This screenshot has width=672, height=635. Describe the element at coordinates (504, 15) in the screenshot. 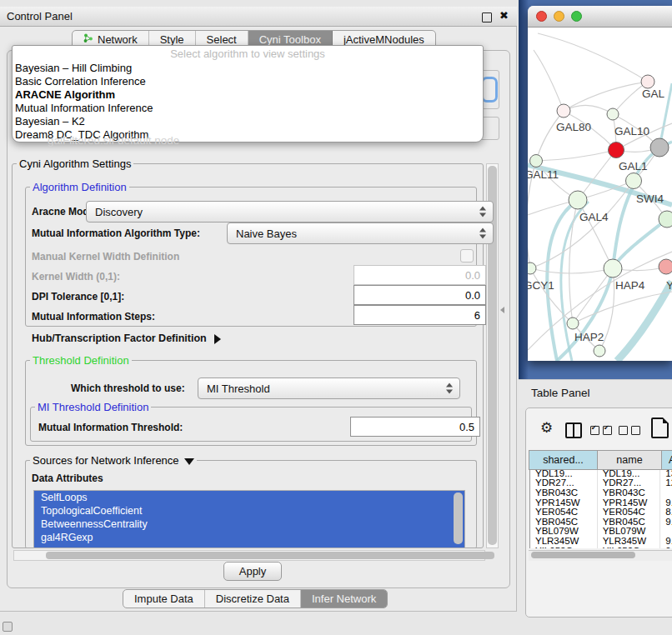

I see `close-icon: ✖` at that location.